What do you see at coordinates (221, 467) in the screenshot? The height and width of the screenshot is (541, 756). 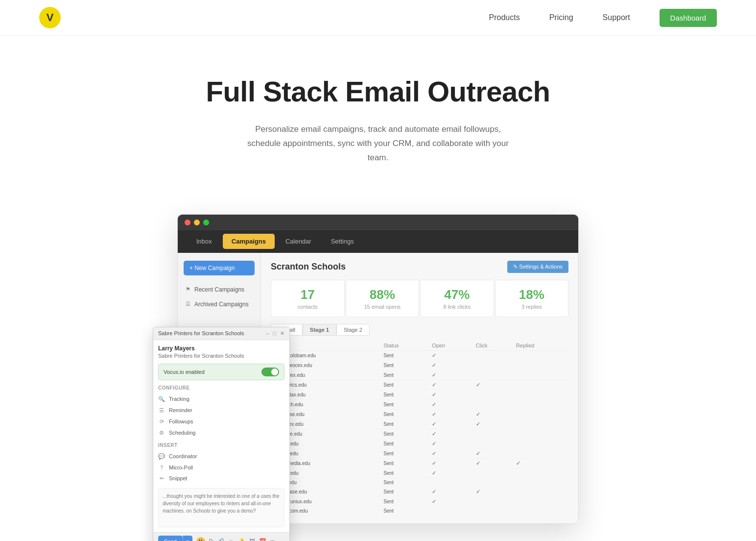 I see `insert-micropoll: ? Micro-Poll` at bounding box center [221, 467].